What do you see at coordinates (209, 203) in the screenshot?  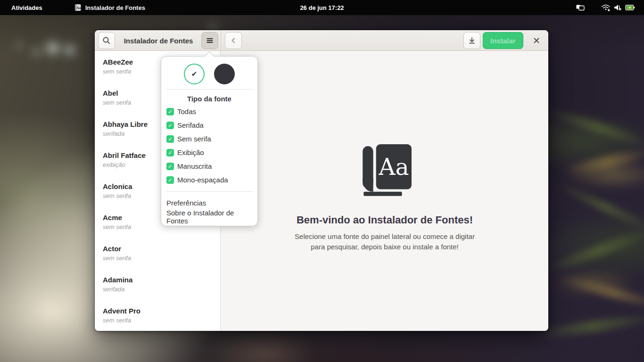 I see `menu-item-preferences: Preferências` at bounding box center [209, 203].